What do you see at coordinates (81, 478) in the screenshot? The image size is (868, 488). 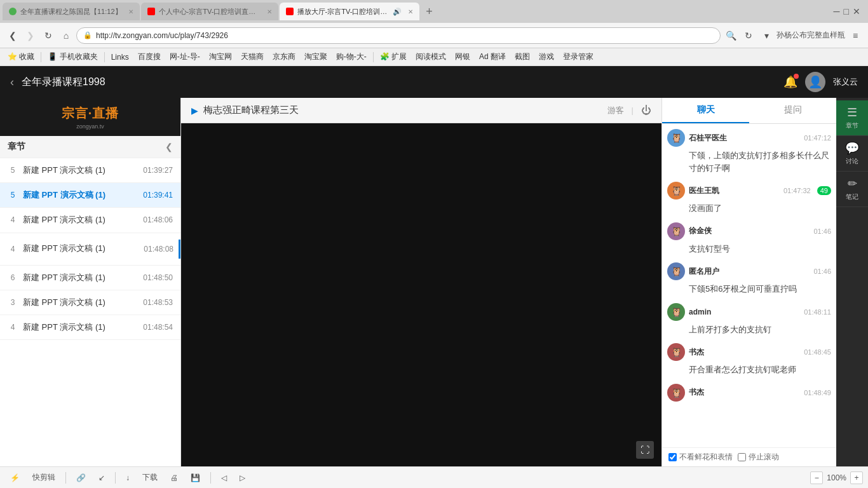 I see `bottom-icon-2: 🔗` at bounding box center [81, 478].